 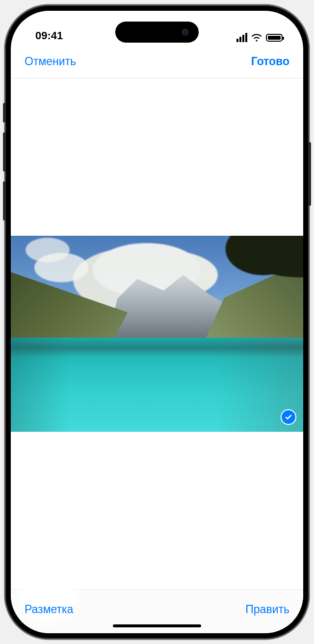 What do you see at coordinates (274, 38) in the screenshot?
I see `battery-icon` at bounding box center [274, 38].